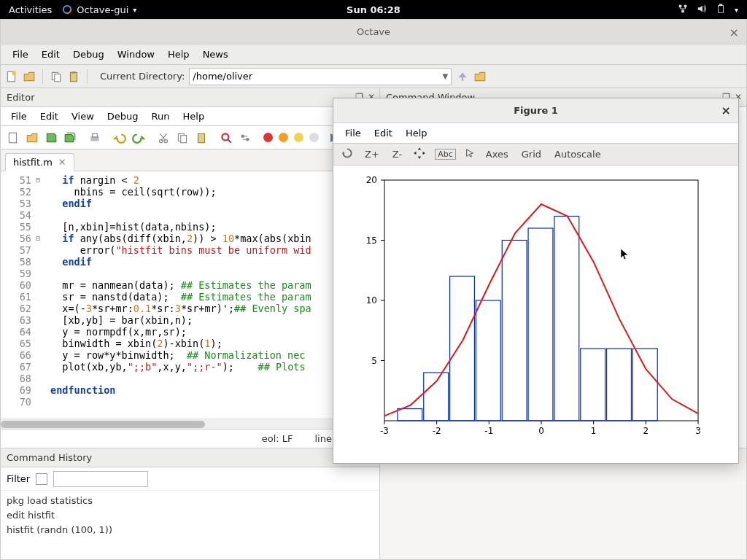  Describe the element at coordinates (541, 431) in the screenshot. I see `svg-text: 0` at that location.